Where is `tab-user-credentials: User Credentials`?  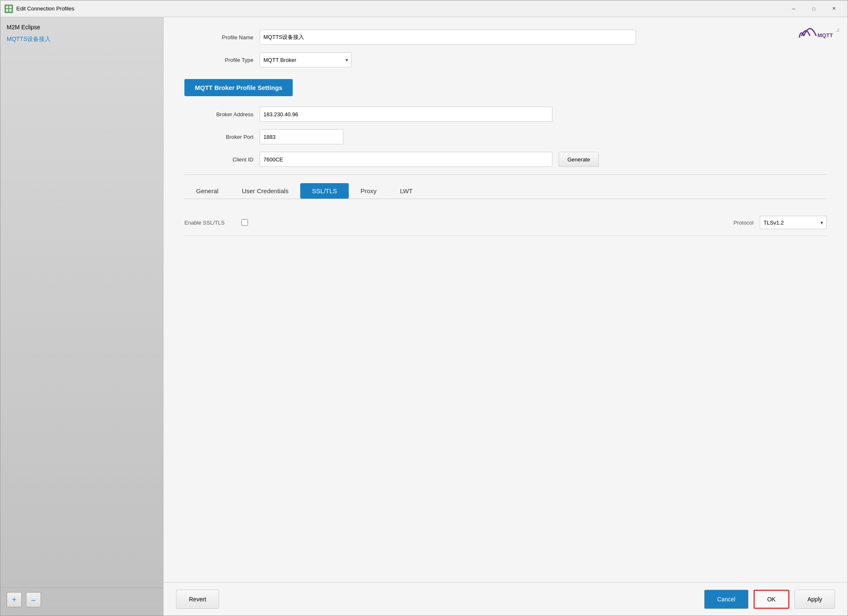 tab-user-credentials: User Credentials is located at coordinates (265, 191).